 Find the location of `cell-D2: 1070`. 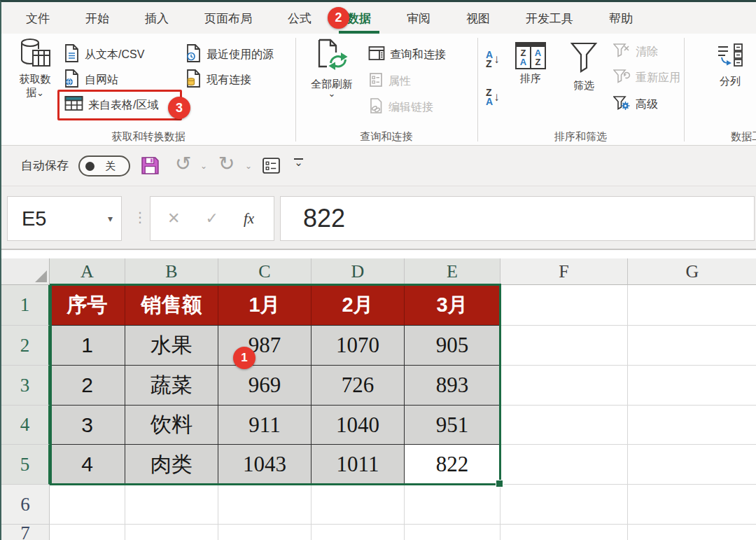

cell-D2: 1070 is located at coordinates (358, 346).